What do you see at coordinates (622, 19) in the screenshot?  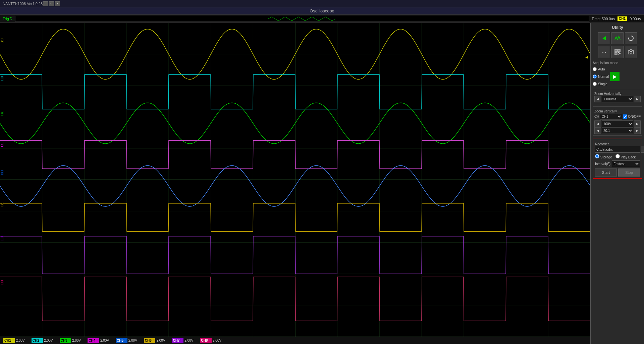 I see `ch-indicator: CH1` at bounding box center [622, 19].